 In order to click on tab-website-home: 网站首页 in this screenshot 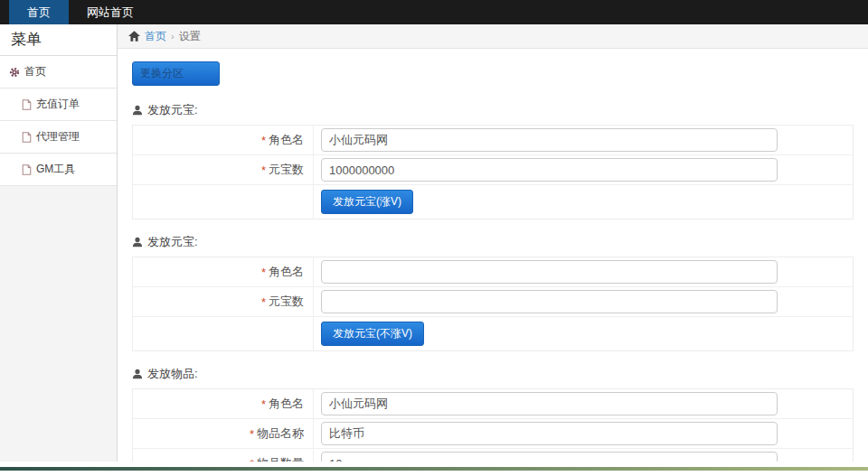, I will do `click(110, 13)`.